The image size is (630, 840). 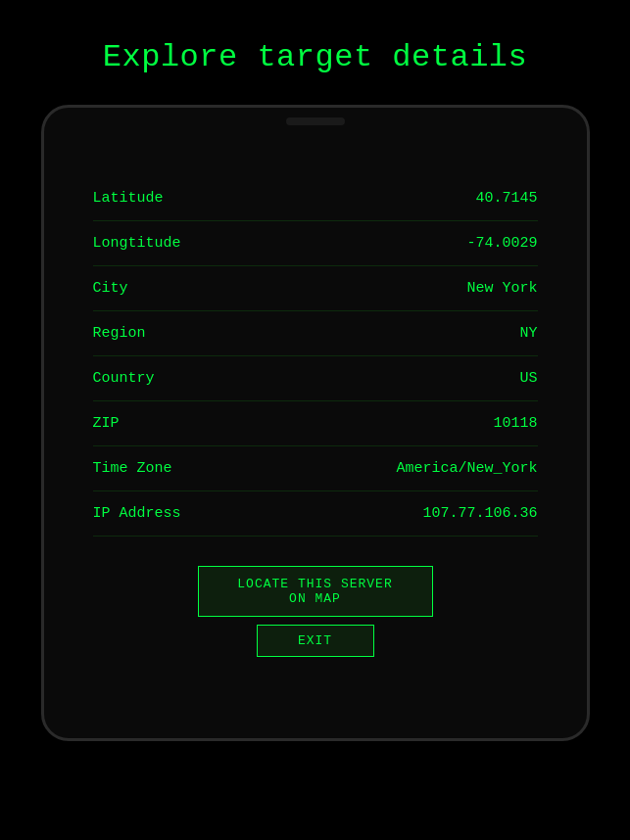 What do you see at coordinates (178, 469) in the screenshot?
I see `row-label-time-zone: Time Zone` at bounding box center [178, 469].